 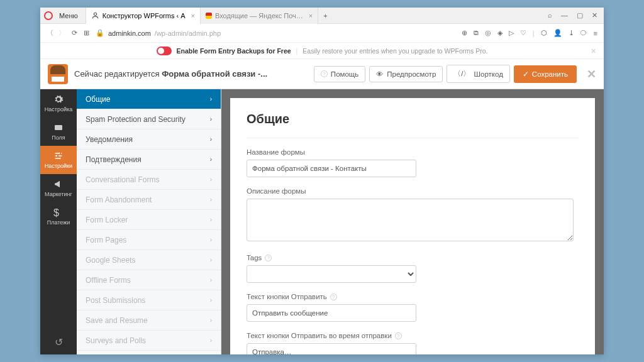 I want to click on promo-banner: Enable Form Entry Backups for Free | Eas…, so click(x=322, y=51).